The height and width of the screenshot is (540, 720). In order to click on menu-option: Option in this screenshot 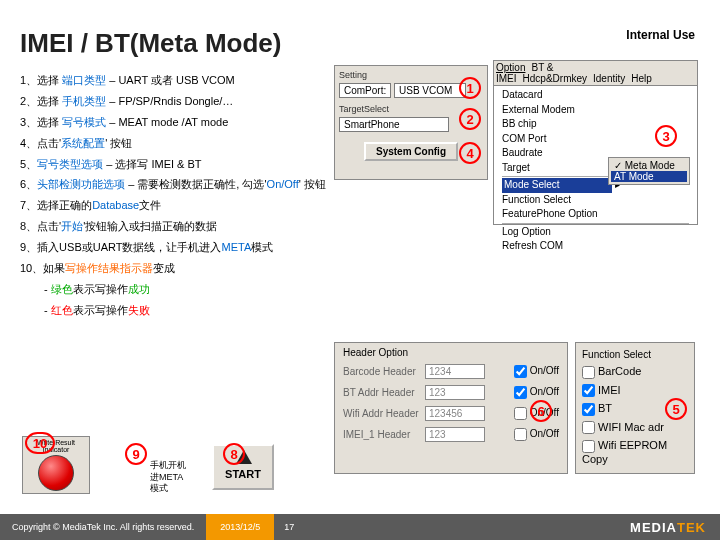, I will do `click(510, 68)`.